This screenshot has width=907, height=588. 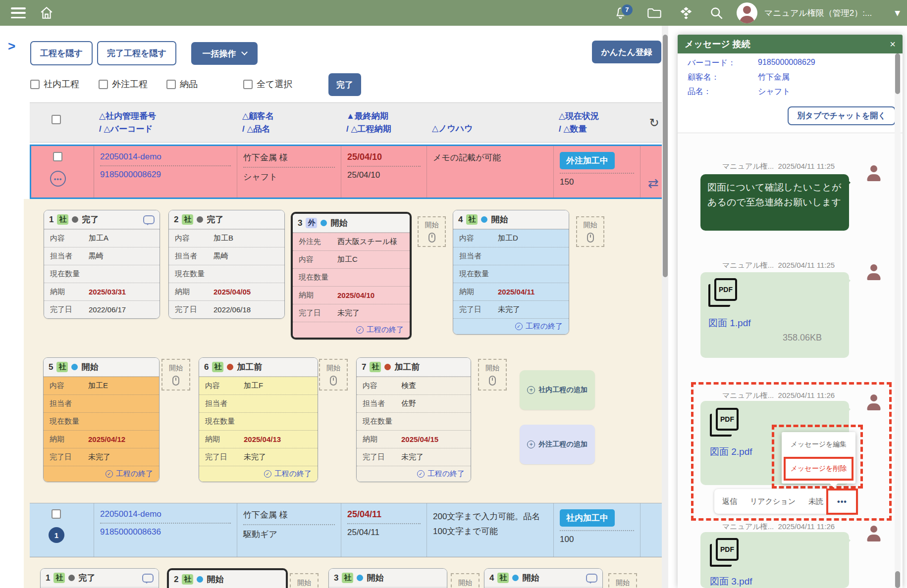 I want to click on header-status: △現在状況/ △数量, so click(x=597, y=123).